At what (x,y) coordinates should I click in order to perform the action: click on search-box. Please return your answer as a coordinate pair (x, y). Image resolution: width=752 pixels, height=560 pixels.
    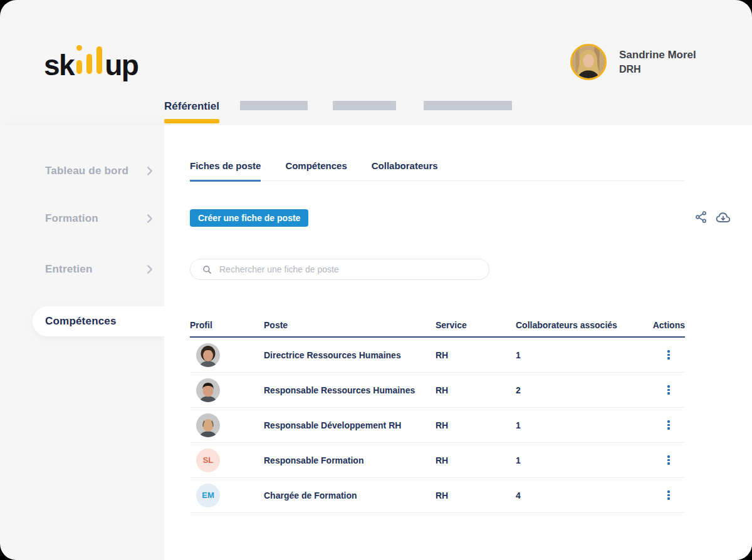
    Looking at the image, I should click on (340, 269).